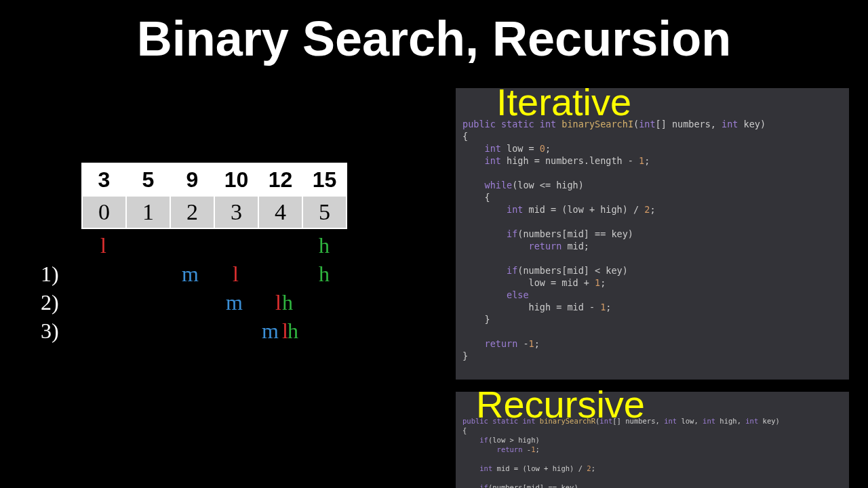 The width and height of the screenshot is (868, 488). What do you see at coordinates (104, 180) in the screenshot?
I see `arr-val: 3` at bounding box center [104, 180].